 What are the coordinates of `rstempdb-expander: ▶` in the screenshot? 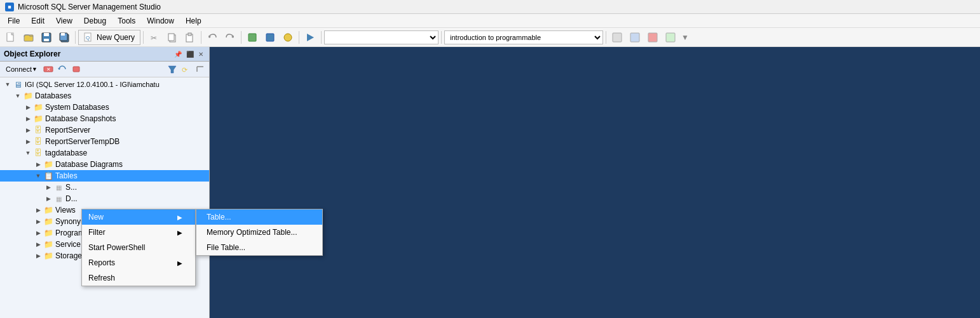 It's located at (28, 142).